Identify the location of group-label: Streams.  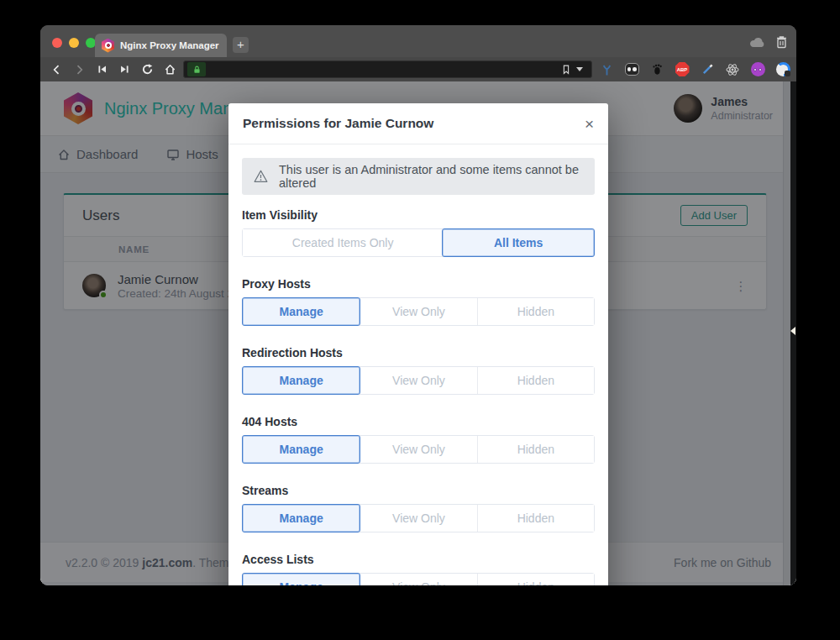
(418, 490).